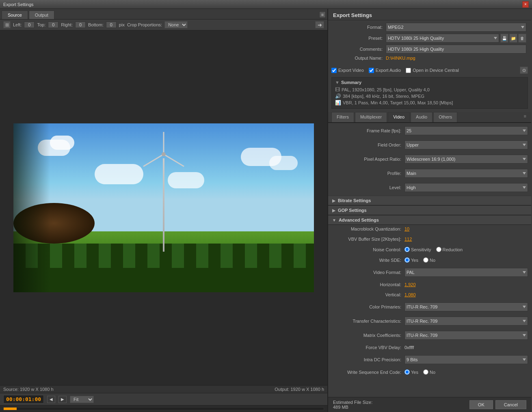 This screenshot has height=412, width=532. I want to click on advanced-settings-collapse: ▼ Advanced Settings, so click(430, 220).